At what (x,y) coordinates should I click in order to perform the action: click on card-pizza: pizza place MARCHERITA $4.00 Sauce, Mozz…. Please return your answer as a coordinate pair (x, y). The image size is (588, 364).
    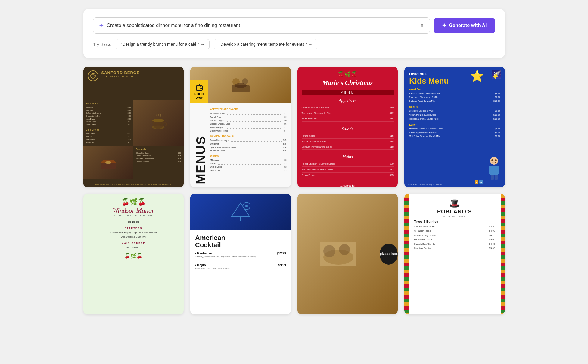
    Looking at the image, I should click on (348, 254).